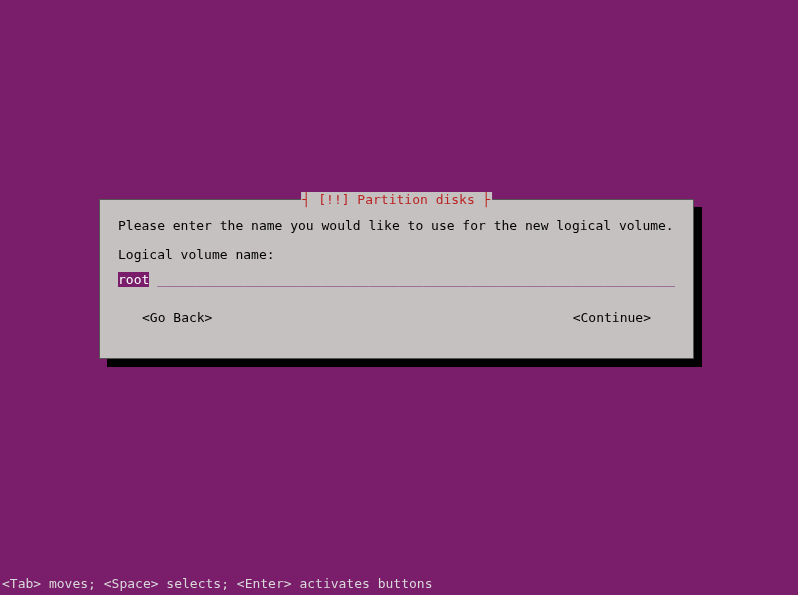 The width and height of the screenshot is (798, 595). I want to click on footer-help-text: <Tab> moves; <Space> selects; <Enter> ac…, so click(217, 584).